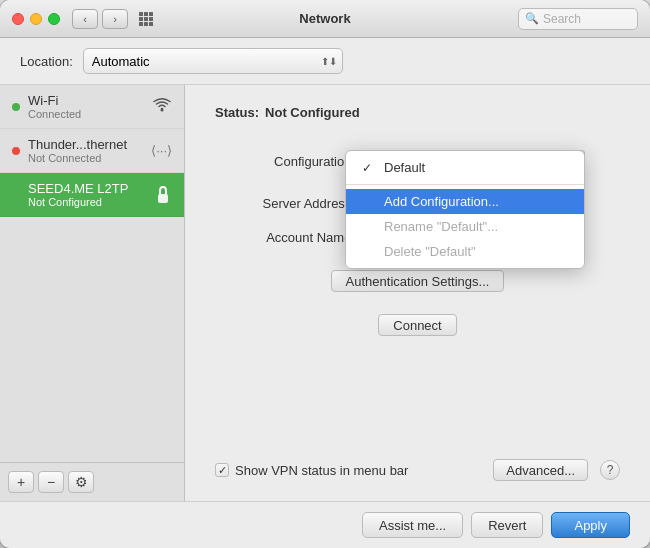 This screenshot has width=650, height=548. Describe the element at coordinates (465, 252) in the screenshot. I see `dropdown-item-delete: Delete "Default"` at that location.